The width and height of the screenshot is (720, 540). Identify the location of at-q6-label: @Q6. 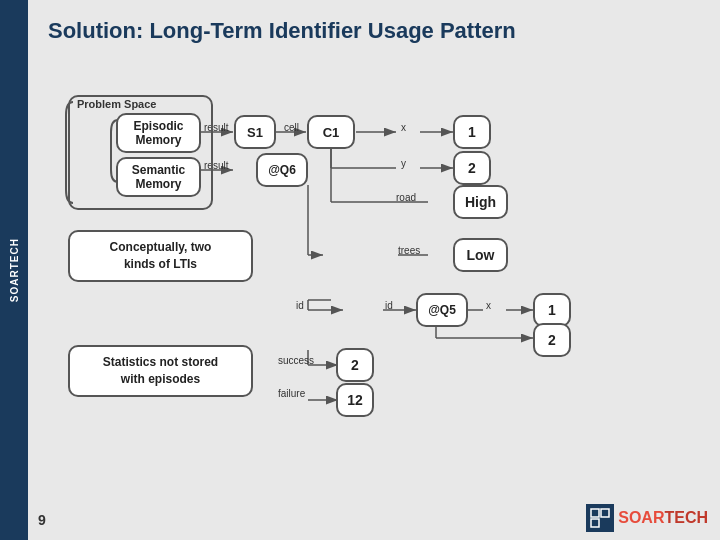
(282, 170).